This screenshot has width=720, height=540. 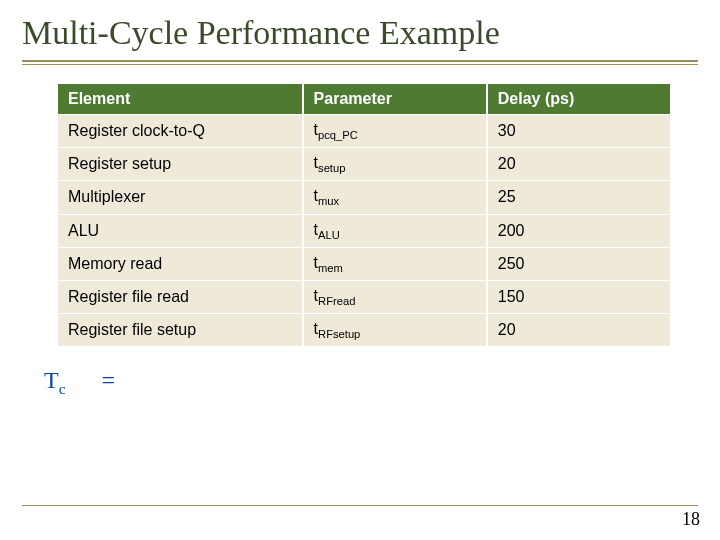 What do you see at coordinates (691, 520) in the screenshot?
I see `page-number: 18` at bounding box center [691, 520].